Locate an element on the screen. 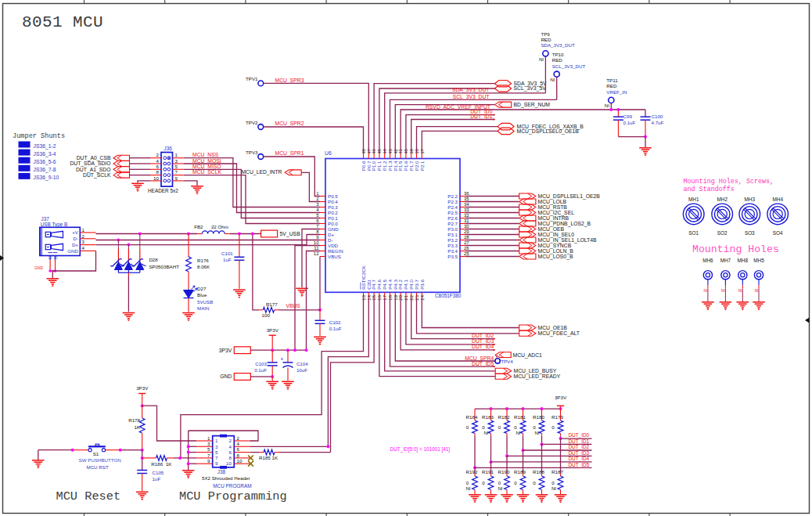  svg-text: REGIN is located at coordinates (336, 251).